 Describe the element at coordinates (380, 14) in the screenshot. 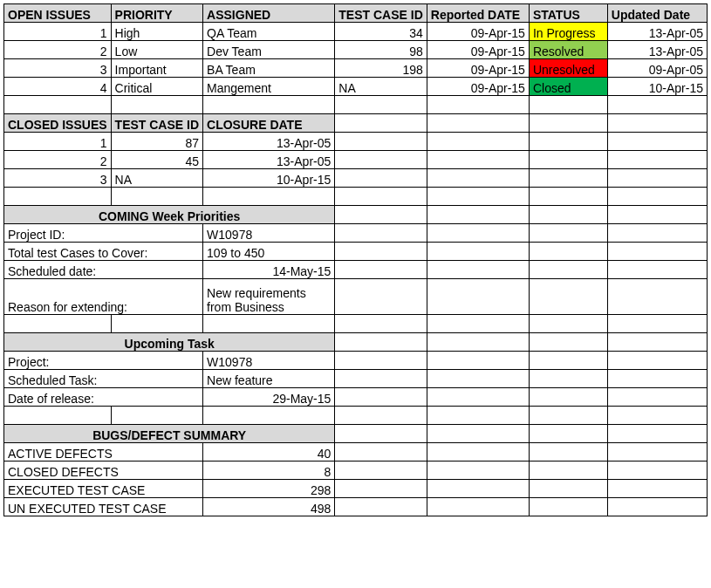

I see `open-issues-header: TEST CASE ID` at that location.